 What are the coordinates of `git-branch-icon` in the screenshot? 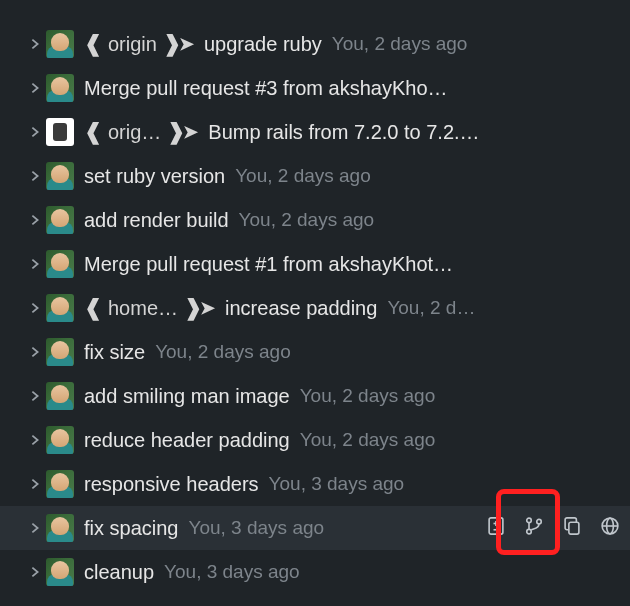 It's located at (534, 528).